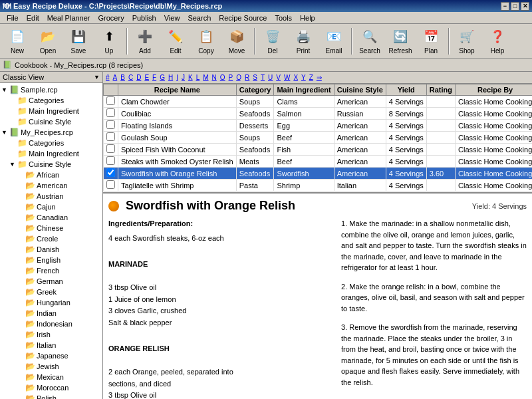  Describe the element at coordinates (51, 90) in the screenshot. I see `sidebar-item-sample: ▼📗Sample.rcp` at that location.